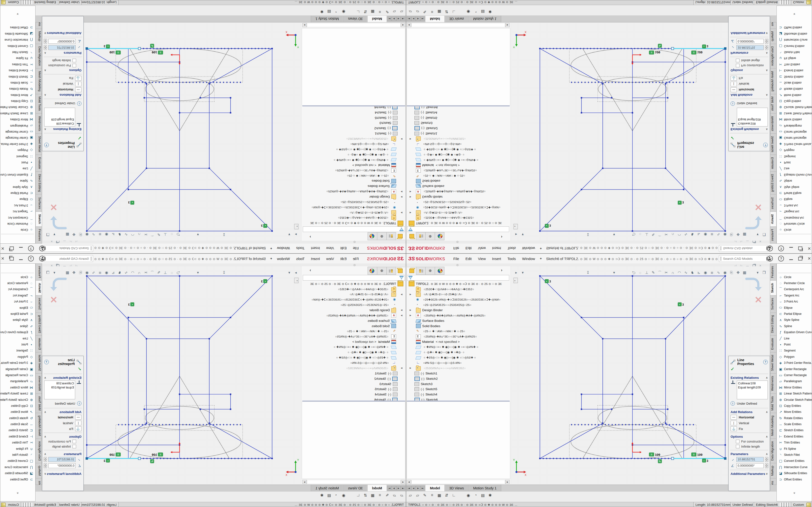 The width and height of the screenshot is (812, 507). What do you see at coordinates (180, 140) in the screenshot?
I see `sketch-lines` at bounding box center [180, 140].